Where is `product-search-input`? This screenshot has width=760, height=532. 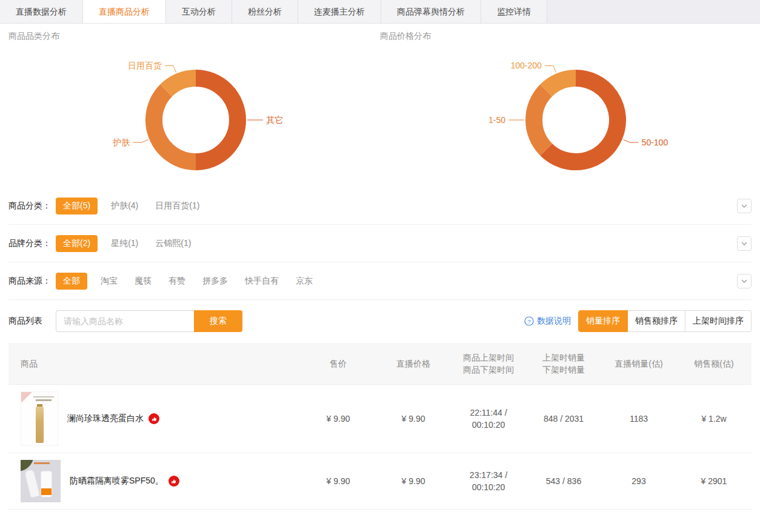
product-search-input is located at coordinates (125, 321).